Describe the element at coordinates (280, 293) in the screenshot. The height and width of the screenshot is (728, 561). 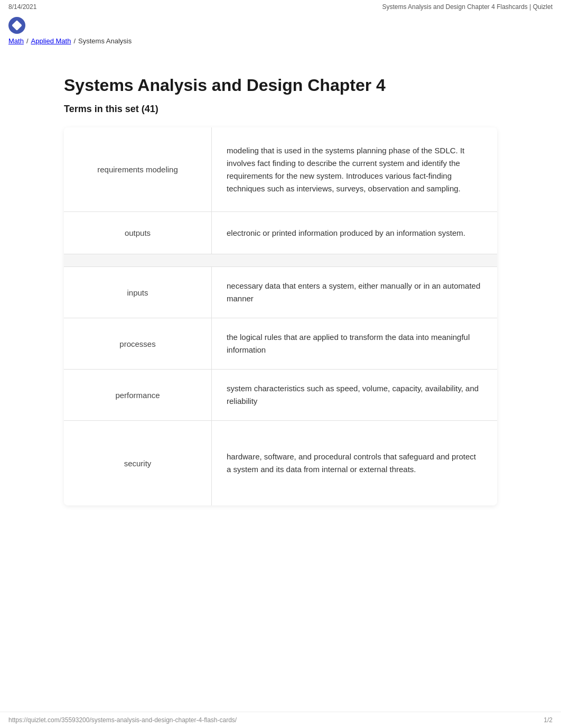
I see `flashcard-row-2: inputs necessary data that enters a syst…` at that location.